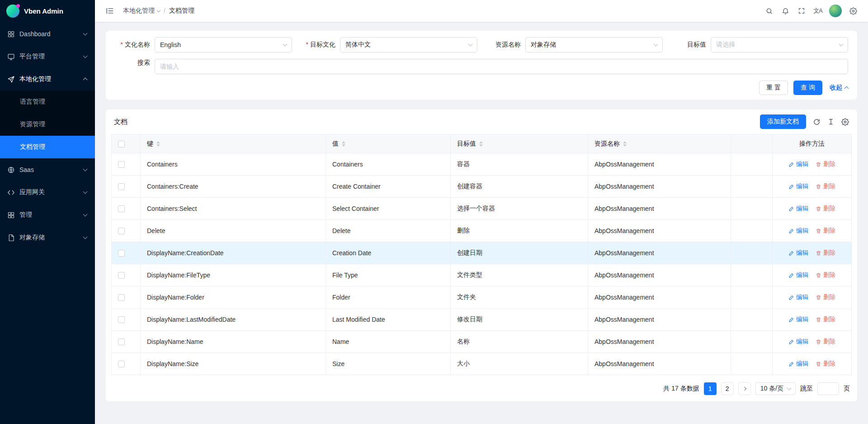 The height and width of the screenshot is (424, 868). I want to click on table-header-row: 键 值 目标值 资源名称 操作方法, so click(482, 144).